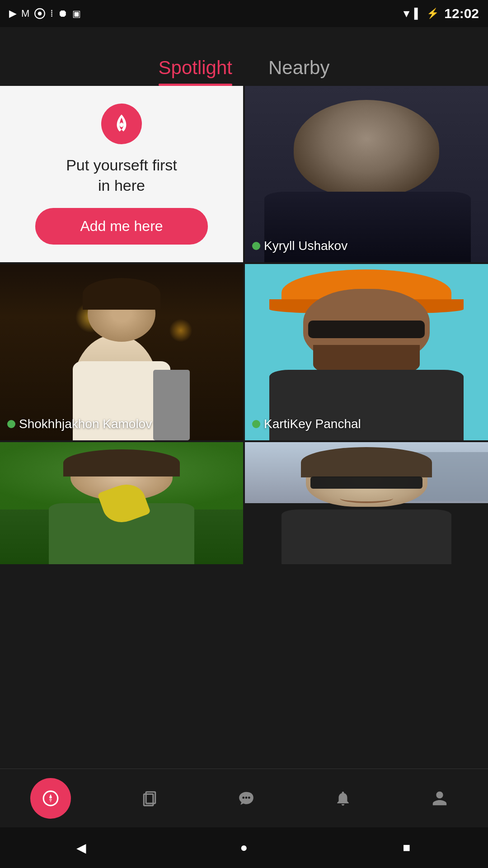 This screenshot has width=488, height=868. Describe the element at coordinates (45, 14) in the screenshot. I see `status-icons-left: ▶ M ⁞ ⏺ ▣` at that location.